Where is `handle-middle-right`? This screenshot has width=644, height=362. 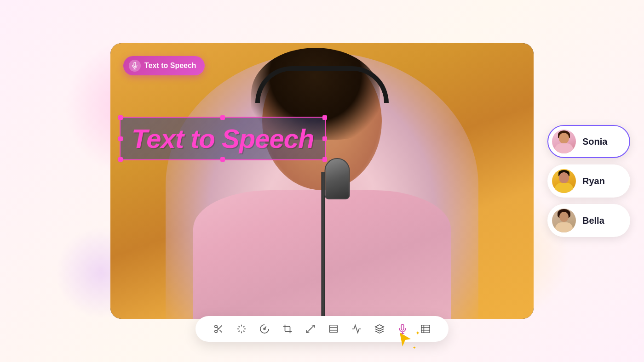 handle-middle-right is located at coordinates (325, 139).